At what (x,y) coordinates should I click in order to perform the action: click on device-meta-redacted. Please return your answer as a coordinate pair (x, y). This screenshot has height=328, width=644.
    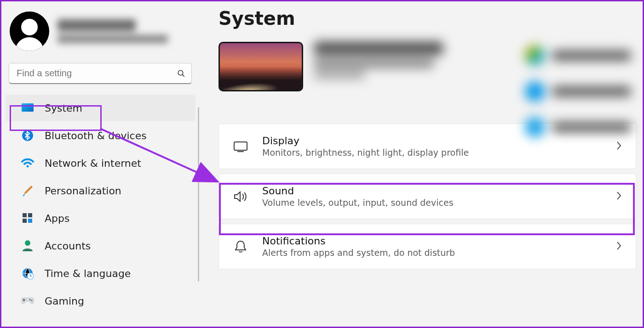
    Looking at the image, I should click on (379, 60).